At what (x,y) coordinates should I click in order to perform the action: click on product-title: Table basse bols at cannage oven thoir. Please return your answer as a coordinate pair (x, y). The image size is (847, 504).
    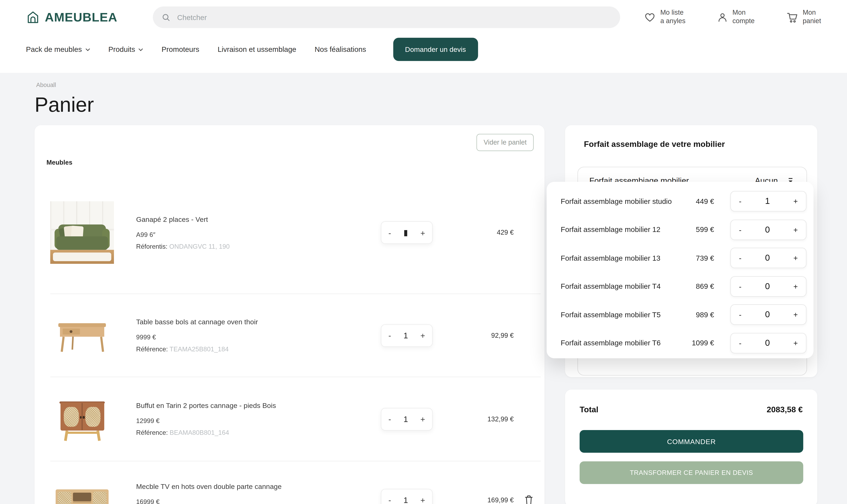
    Looking at the image, I should click on (258, 322).